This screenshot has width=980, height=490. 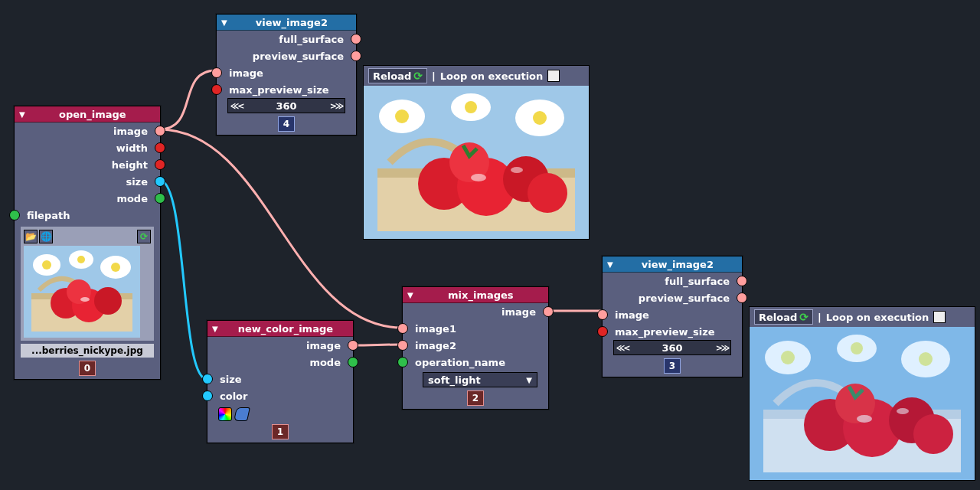 I want to click on node-index-badge: 2, so click(x=475, y=398).